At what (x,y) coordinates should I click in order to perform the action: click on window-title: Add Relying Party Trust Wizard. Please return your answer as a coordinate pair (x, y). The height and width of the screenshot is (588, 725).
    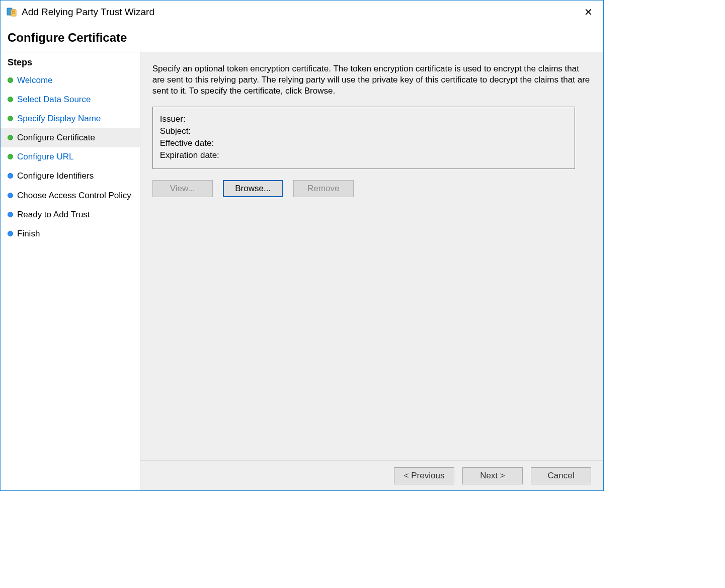
    Looking at the image, I should click on (88, 12).